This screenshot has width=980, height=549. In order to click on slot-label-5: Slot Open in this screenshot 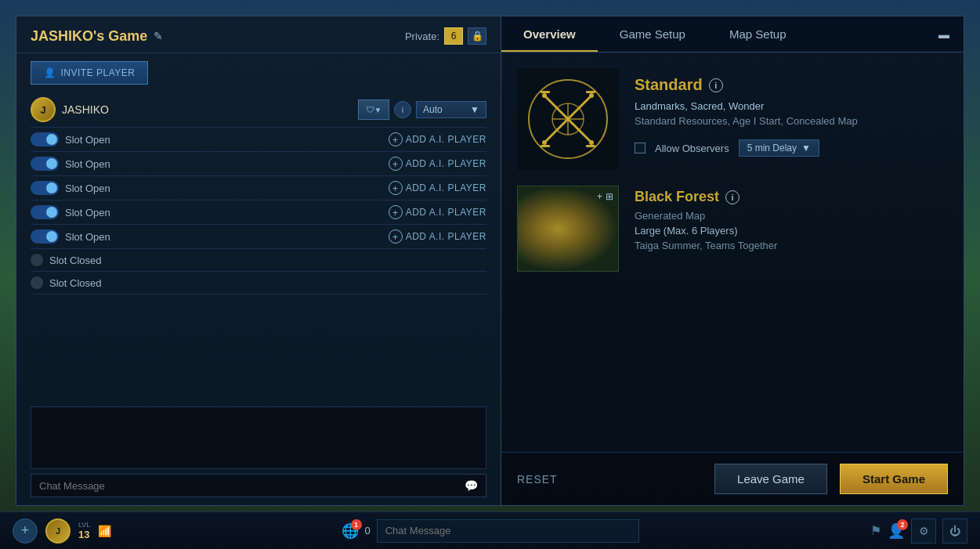, I will do `click(224, 237)`.